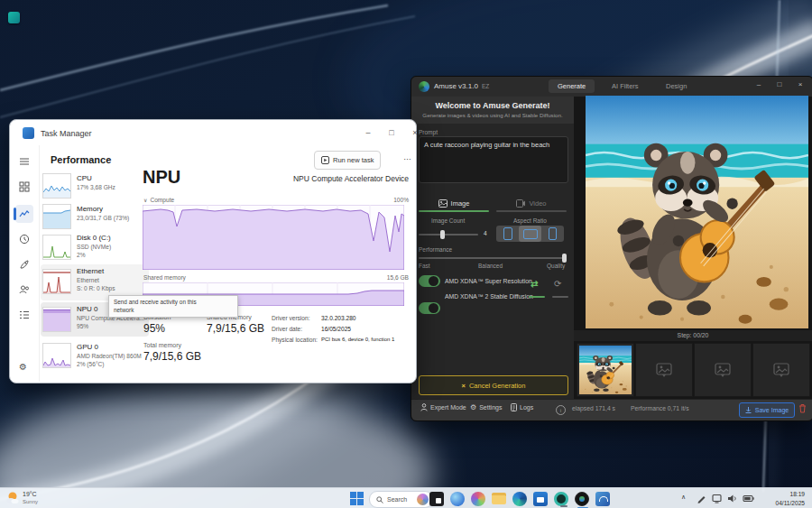 This screenshot has height=508, width=812. Describe the element at coordinates (24, 162) in the screenshot. I see `menu-icon` at that location.